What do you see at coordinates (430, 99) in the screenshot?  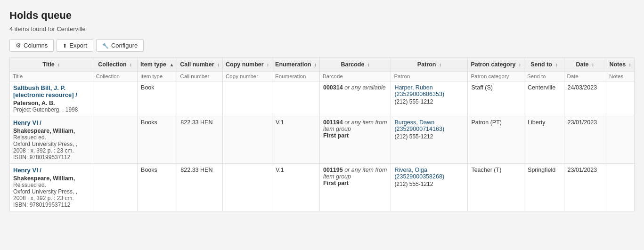 I see `cell-patron-0: Harper, Ruben (23529000686353) (212) 555…` at bounding box center [430, 99].